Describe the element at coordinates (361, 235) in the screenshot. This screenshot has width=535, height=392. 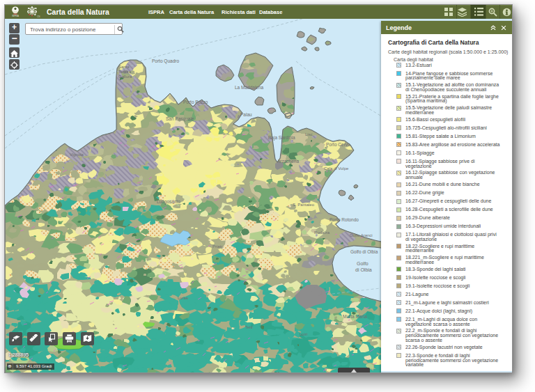
I see `svg-text: Golfo Aranci` at that location.